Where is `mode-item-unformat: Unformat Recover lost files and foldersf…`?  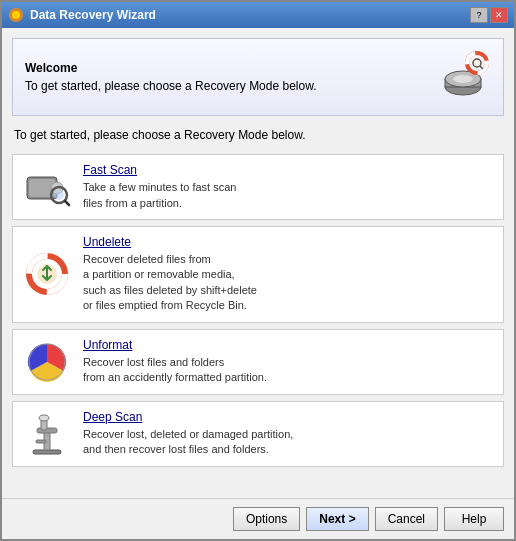
mode-item-unformat: Unformat Recover lost files and foldersf… is located at coordinates (258, 362).